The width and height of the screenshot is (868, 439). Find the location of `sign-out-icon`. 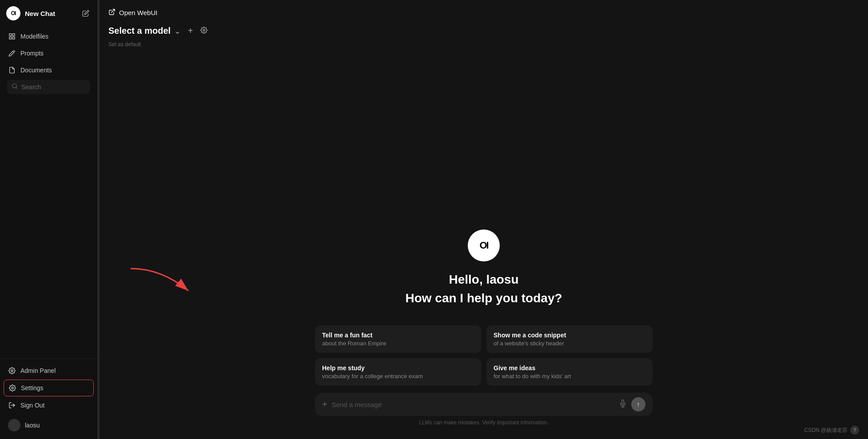

sign-out-icon is located at coordinates (12, 405).